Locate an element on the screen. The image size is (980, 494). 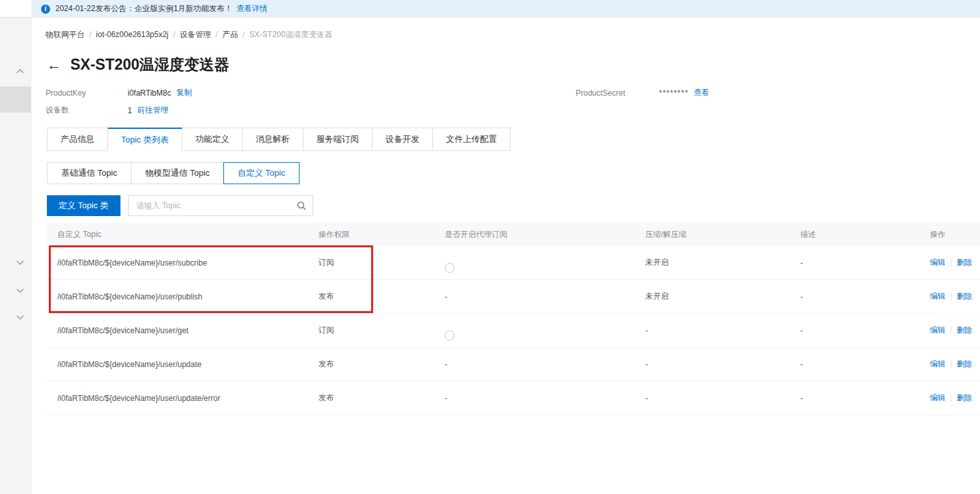
table-row: /i0faRTibM8c/${deviceName}/user/update 发… is located at coordinates (513, 364).